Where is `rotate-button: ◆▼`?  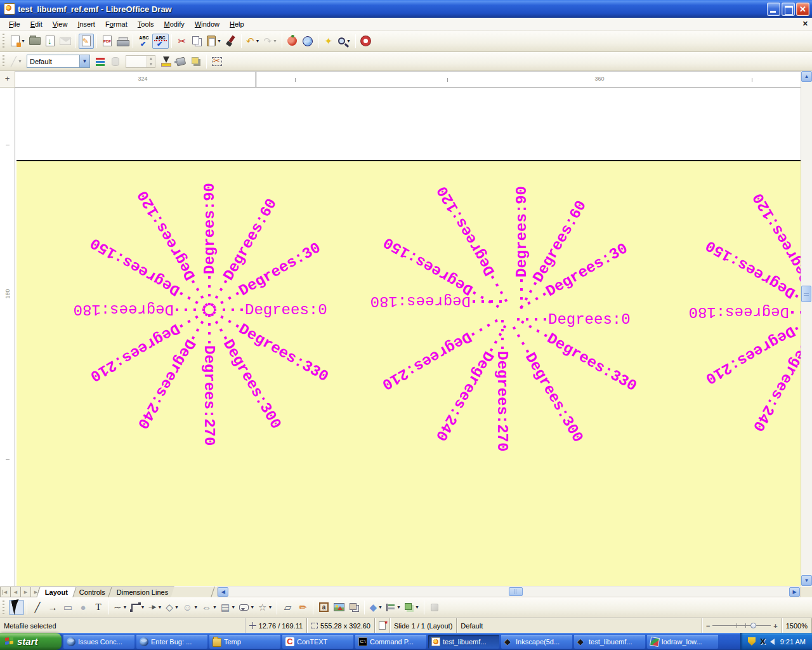
rotate-button: ◆▼ is located at coordinates (376, 607).